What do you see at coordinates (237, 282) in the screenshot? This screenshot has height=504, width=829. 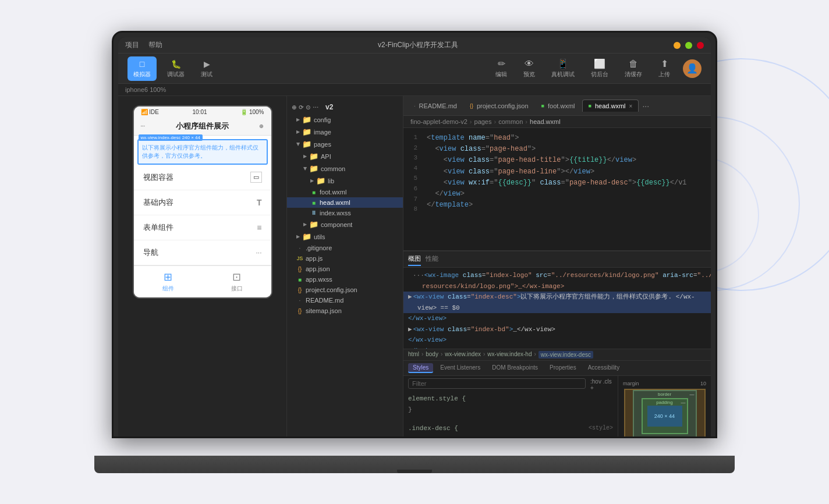 I see `nav-api: ⊡ 接口` at bounding box center [237, 282].